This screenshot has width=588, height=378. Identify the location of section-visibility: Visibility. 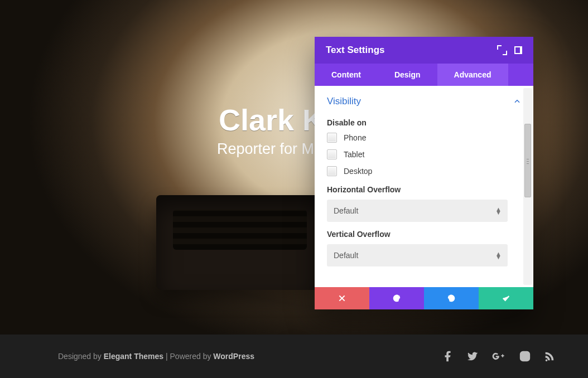
(424, 104).